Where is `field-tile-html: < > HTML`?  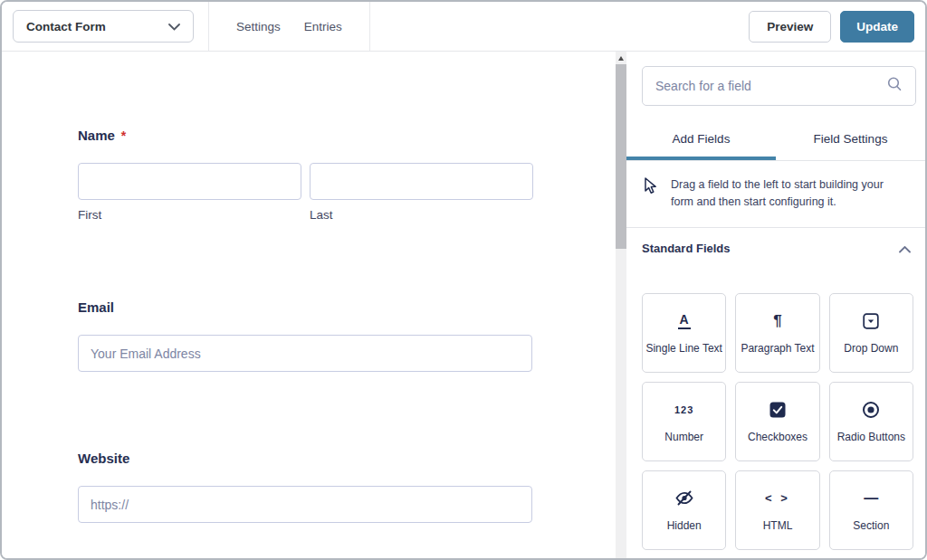 field-tile-html: < > HTML is located at coordinates (777, 510).